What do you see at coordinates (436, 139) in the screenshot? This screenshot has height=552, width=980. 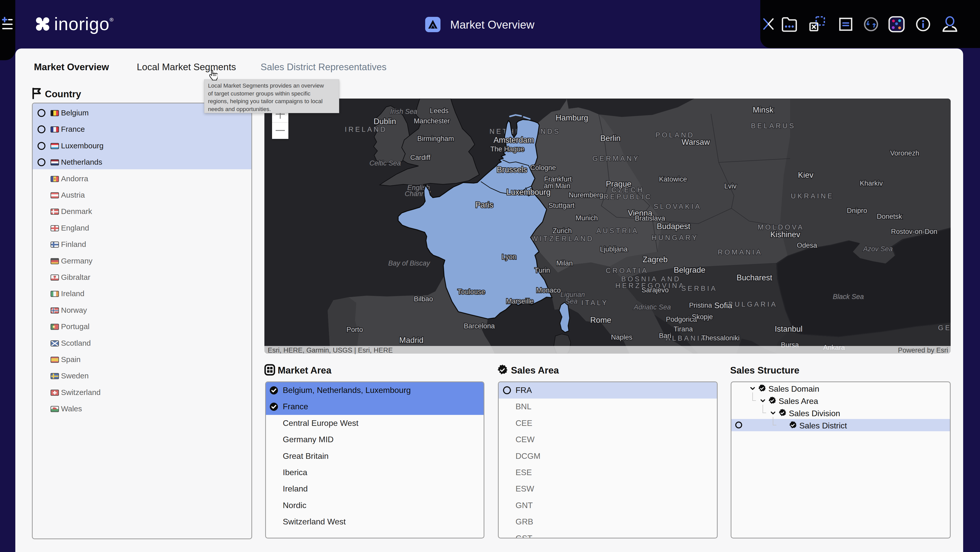 I see `svg-text: Birmingham` at bounding box center [436, 139].